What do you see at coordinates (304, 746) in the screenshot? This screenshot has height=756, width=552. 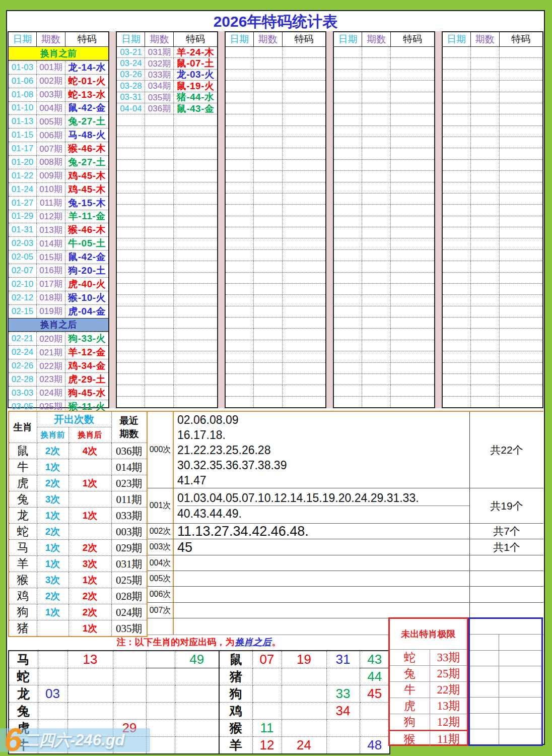 I see `code-row: 羊122448` at bounding box center [304, 746].